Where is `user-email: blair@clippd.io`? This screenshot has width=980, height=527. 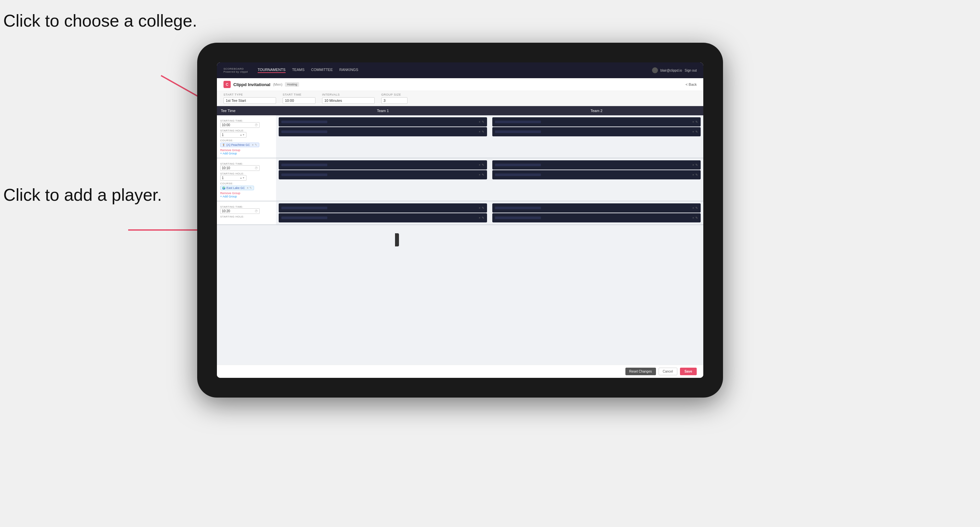 user-email: blair@clippd.io is located at coordinates (671, 71).